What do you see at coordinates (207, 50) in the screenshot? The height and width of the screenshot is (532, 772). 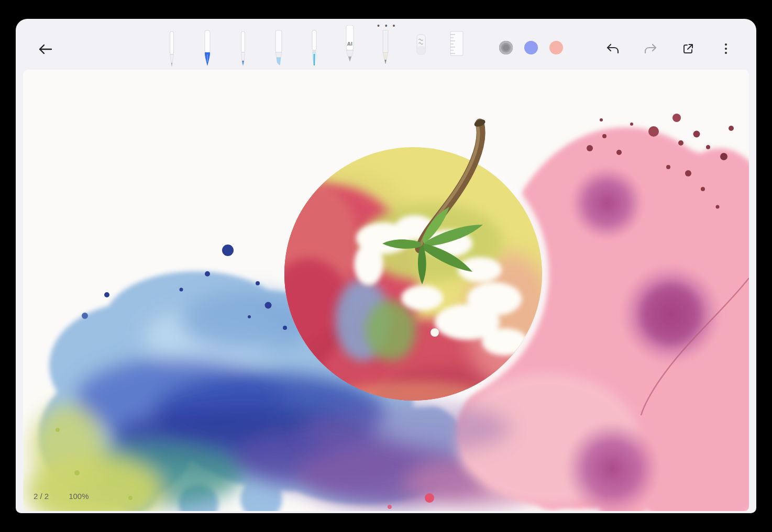 I see `tool-fountain-pen-selected` at bounding box center [207, 50].